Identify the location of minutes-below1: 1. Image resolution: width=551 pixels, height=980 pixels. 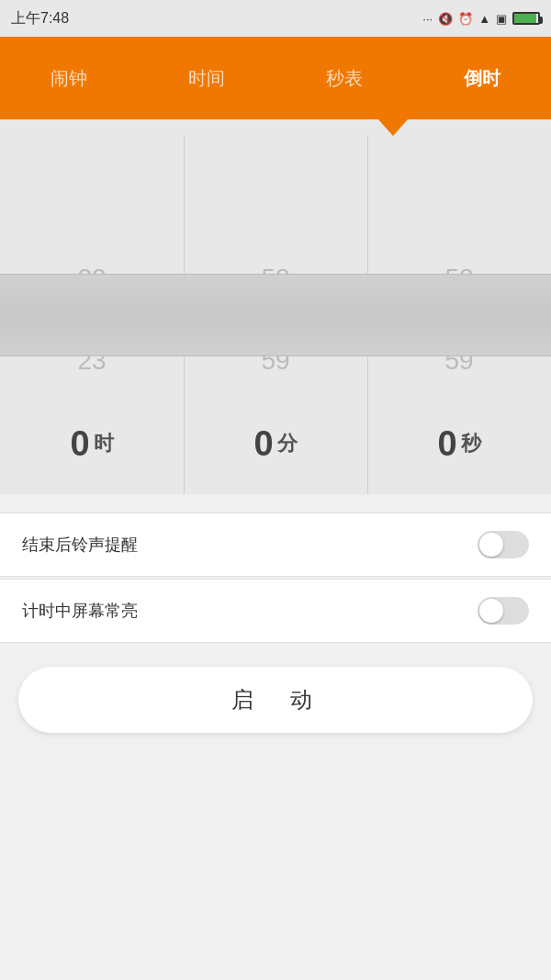
(276, 490).